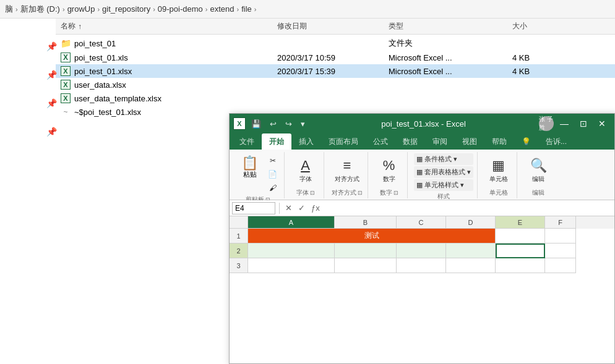 The width and height of the screenshot is (615, 364). What do you see at coordinates (272, 161) in the screenshot?
I see `cut-button: ✂` at bounding box center [272, 161].